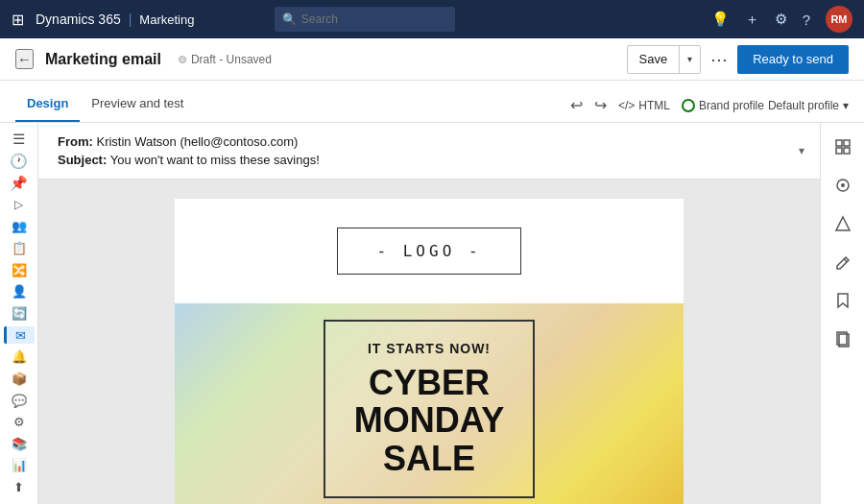 This screenshot has width=864, height=504. I want to click on from-value: Kristin Watson (hello@contoso.com), so click(197, 142).